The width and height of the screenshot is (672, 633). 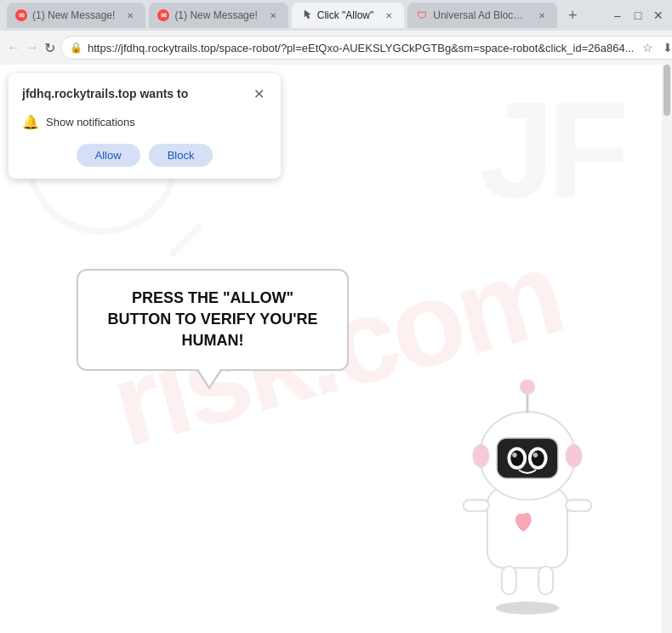 What do you see at coordinates (336, 15) in the screenshot?
I see `title-bar: ✉ (1) New Message! ✕ ✉ (1) New Message! …` at bounding box center [336, 15].